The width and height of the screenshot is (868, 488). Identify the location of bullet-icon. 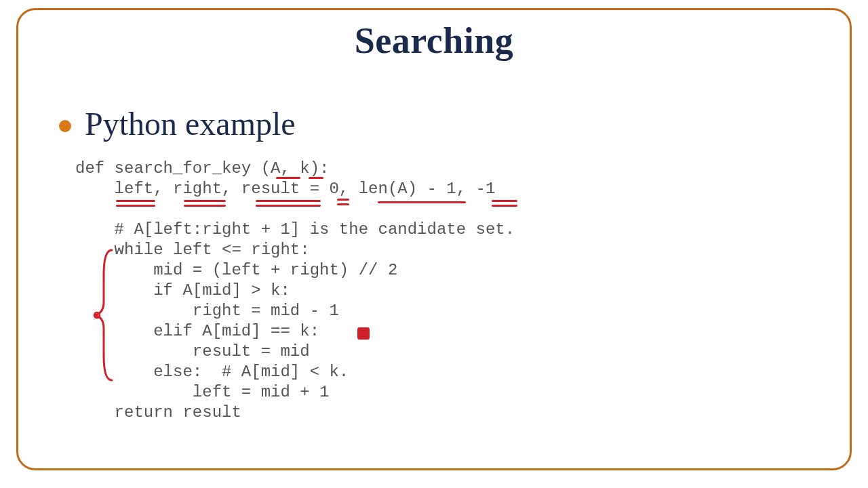
(65, 126).